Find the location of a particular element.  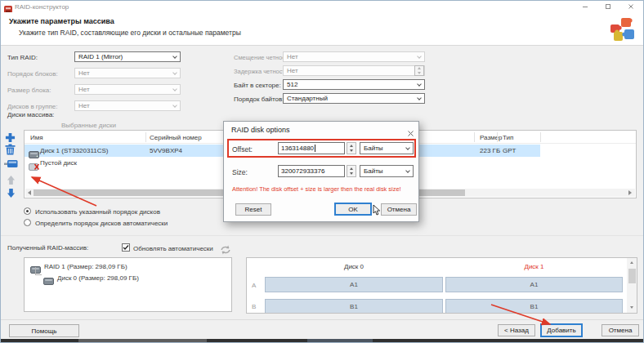

puzzle-logo-icon is located at coordinates (623, 31).